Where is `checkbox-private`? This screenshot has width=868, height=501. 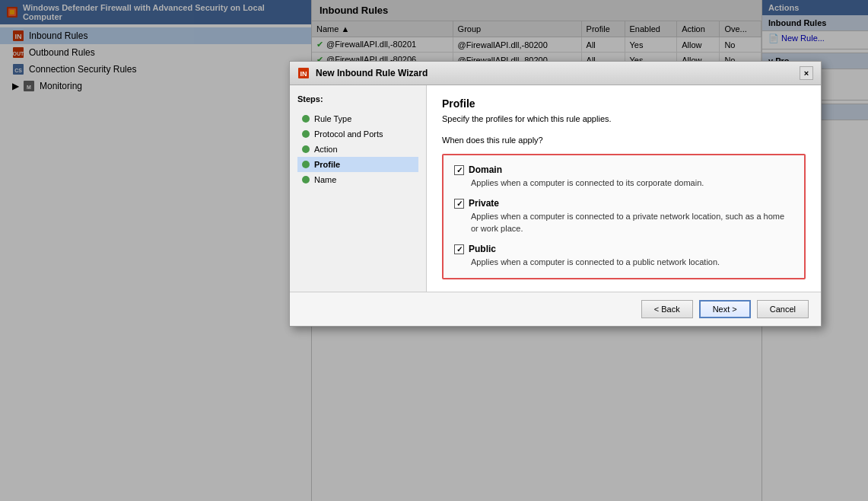 checkbox-private is located at coordinates (459, 204).